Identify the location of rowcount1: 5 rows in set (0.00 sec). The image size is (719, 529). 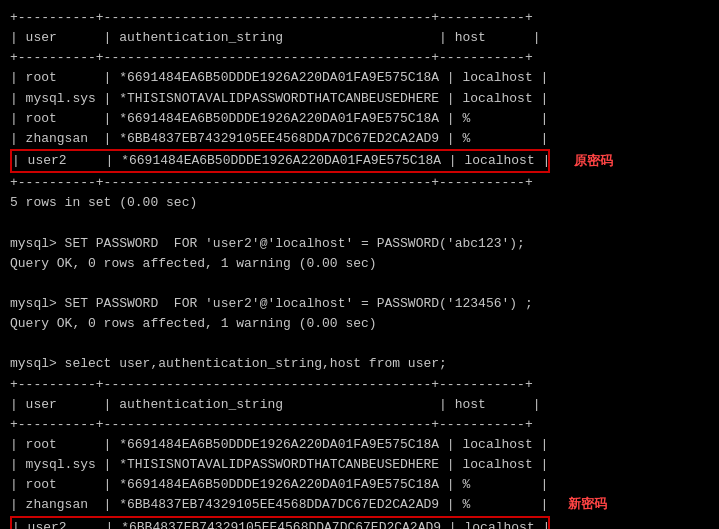
(360, 203).